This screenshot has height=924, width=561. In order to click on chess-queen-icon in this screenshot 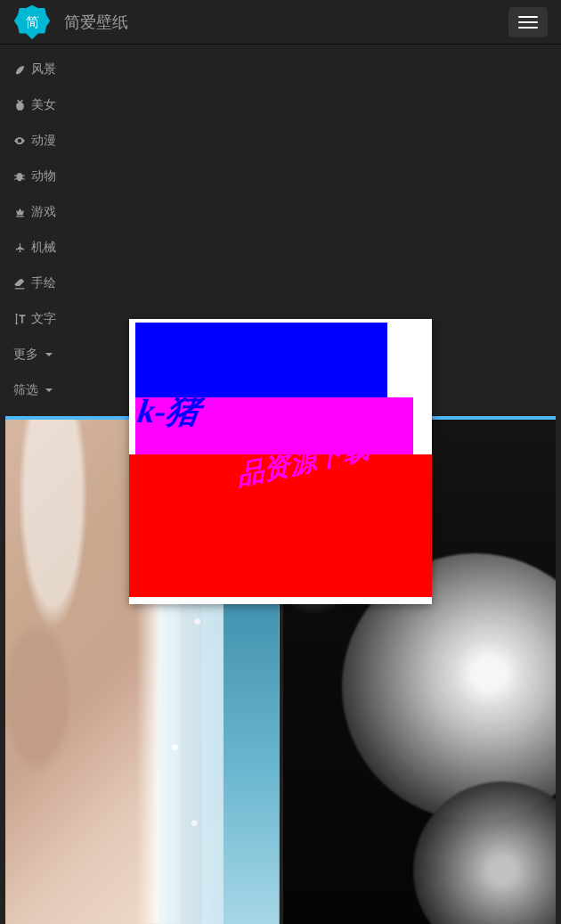, I will do `click(20, 212)`.